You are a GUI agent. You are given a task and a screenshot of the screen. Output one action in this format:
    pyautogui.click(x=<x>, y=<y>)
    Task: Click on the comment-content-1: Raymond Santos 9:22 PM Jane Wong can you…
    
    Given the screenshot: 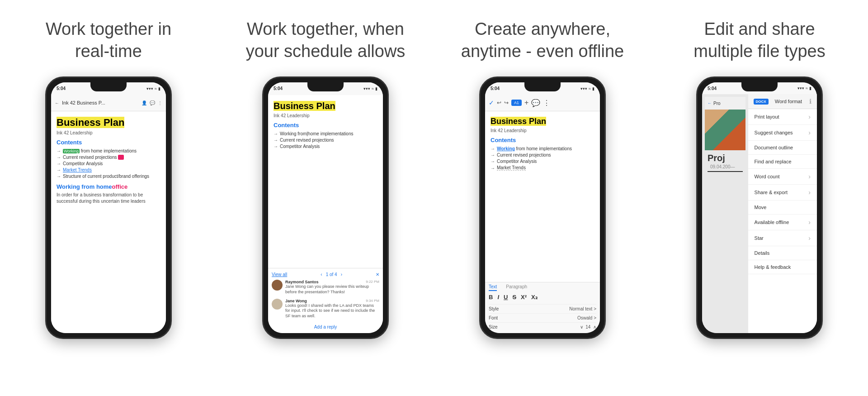 What is the action you would take?
    pyautogui.click(x=332, y=287)
    